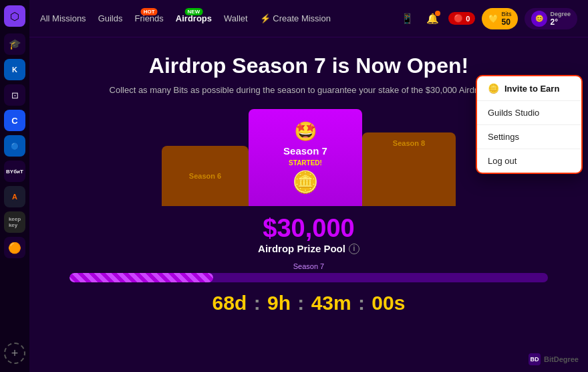  Describe the element at coordinates (309, 278) in the screenshot. I see `progress-bar` at that location.